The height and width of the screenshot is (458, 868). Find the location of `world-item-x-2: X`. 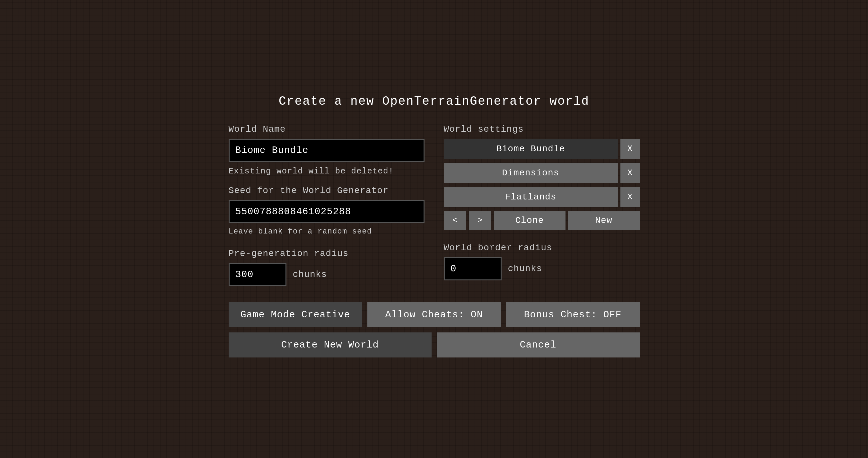

world-item-x-2: X is located at coordinates (630, 197).